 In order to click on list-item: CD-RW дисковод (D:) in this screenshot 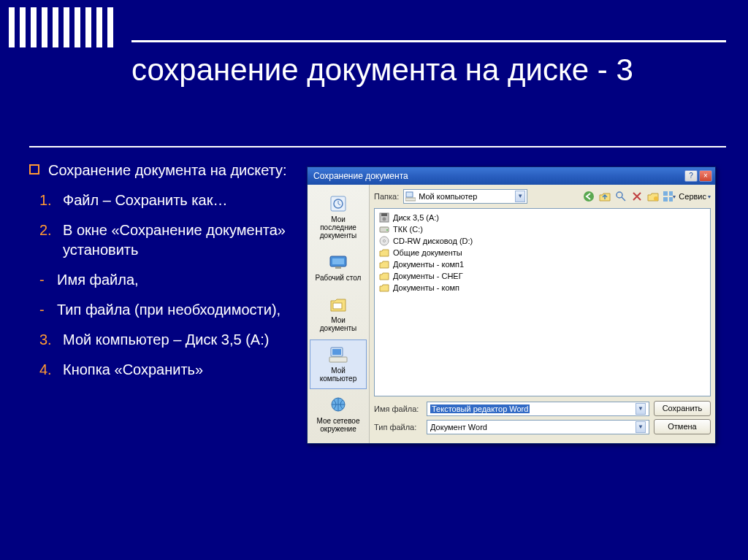, I will do `click(542, 241)`.